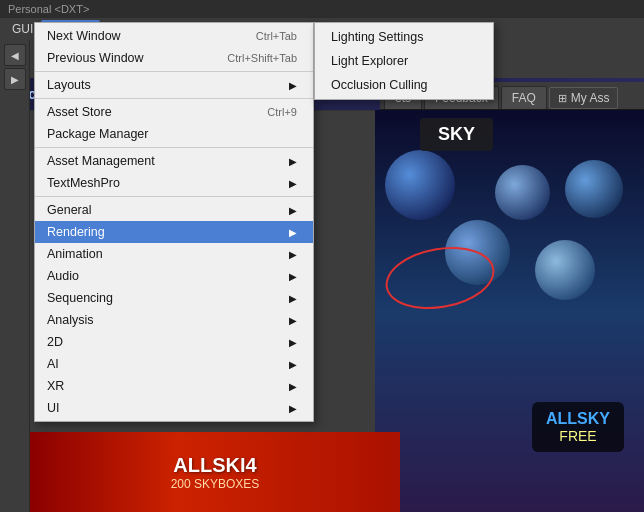 The image size is (644, 512). I want to click on menu-xr: XR ▶, so click(174, 386).